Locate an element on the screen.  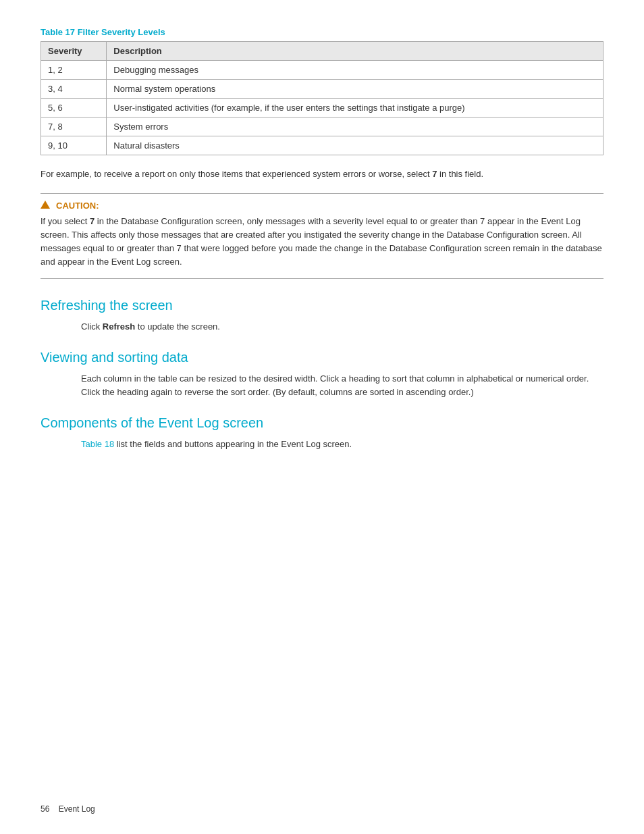
refreshing-text-bold: Refresh is located at coordinates (119, 327).